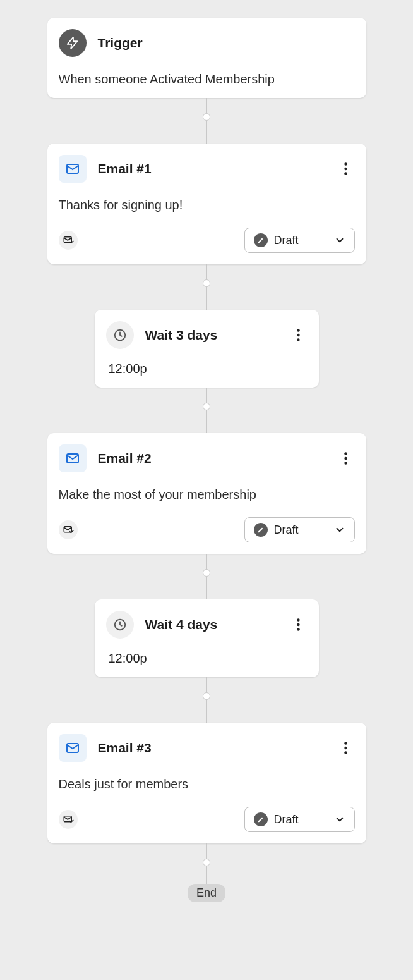 The image size is (413, 980). I want to click on email-card-2: Email #2 Make the most of your membershi…, so click(207, 493).